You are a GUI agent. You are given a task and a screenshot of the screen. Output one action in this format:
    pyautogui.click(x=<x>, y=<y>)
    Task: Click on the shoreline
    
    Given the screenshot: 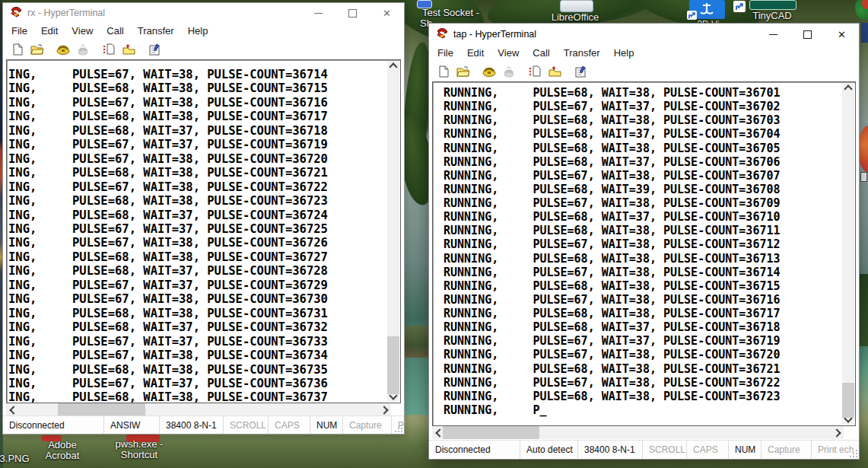 What is the action you would take?
    pyautogui.click(x=417, y=342)
    